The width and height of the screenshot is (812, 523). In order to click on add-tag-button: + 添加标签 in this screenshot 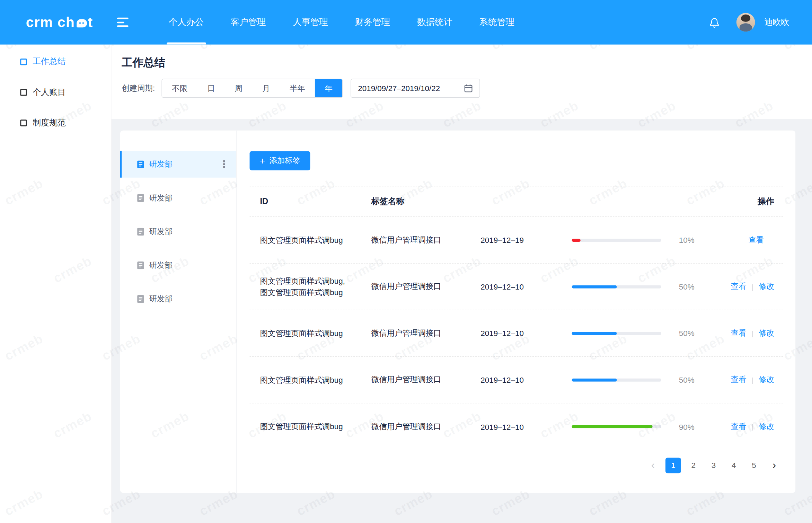, I will do `click(280, 161)`.